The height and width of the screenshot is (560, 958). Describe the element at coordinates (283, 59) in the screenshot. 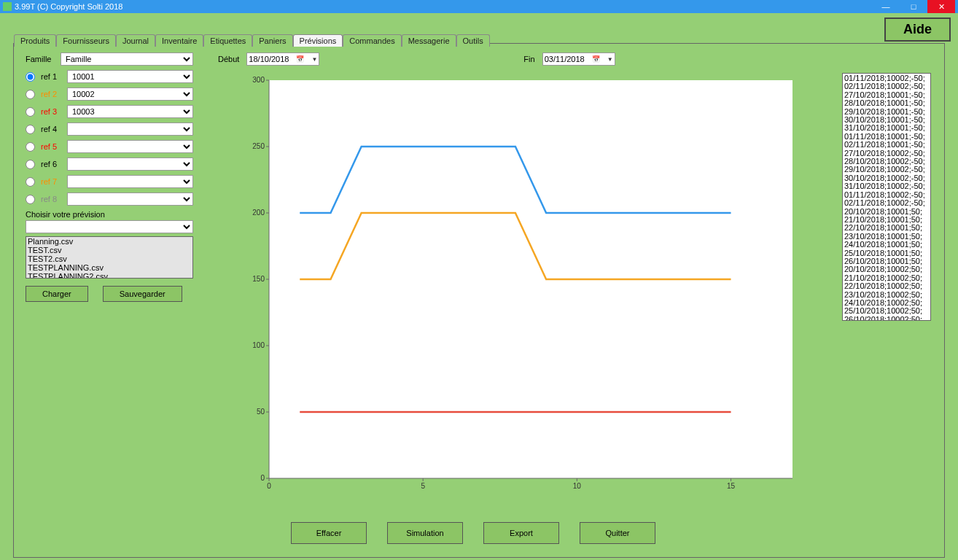

I see `debut-date-input: 18/10/2018 📅 ▼` at that location.